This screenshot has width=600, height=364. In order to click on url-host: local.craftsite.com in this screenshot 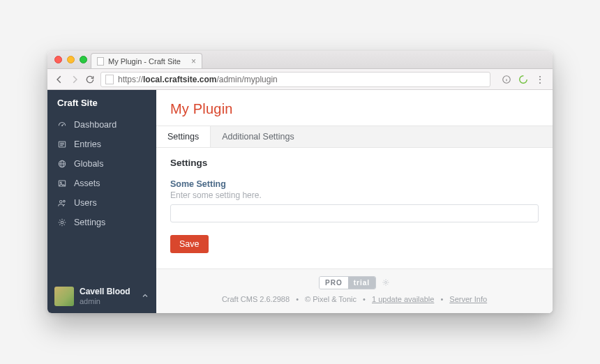, I will do `click(180, 79)`.